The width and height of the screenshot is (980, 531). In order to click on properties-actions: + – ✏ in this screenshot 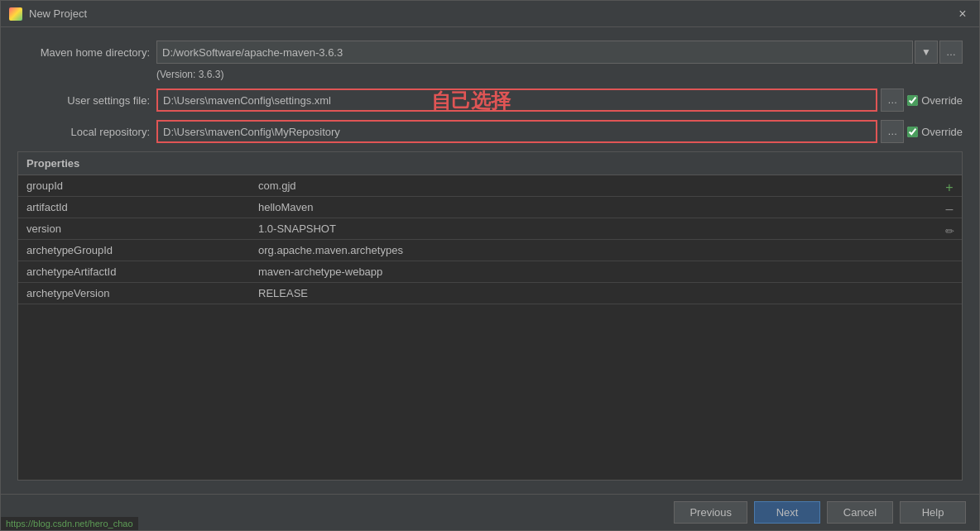, I will do `click(949, 209)`.